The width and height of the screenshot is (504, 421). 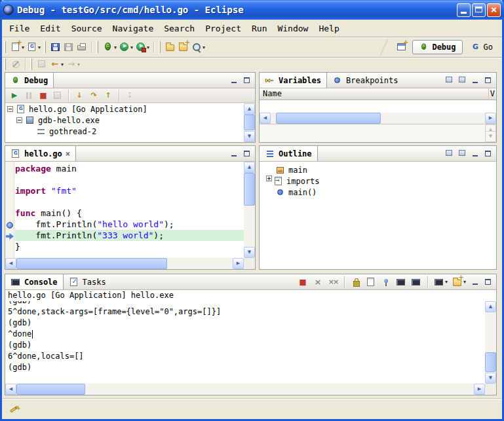 What do you see at coordinates (303, 282) in the screenshot?
I see `terminate-button` at bounding box center [303, 282].